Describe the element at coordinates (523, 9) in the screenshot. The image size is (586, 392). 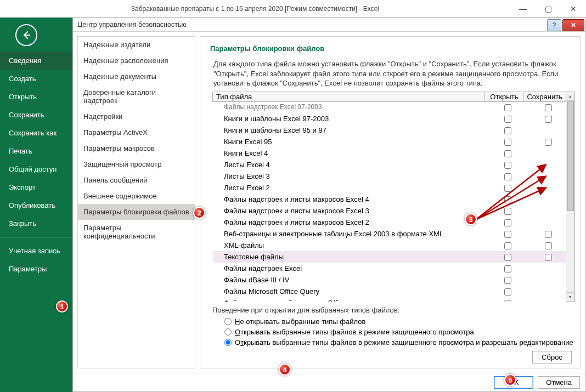
I see `minimize-button: —` at that location.